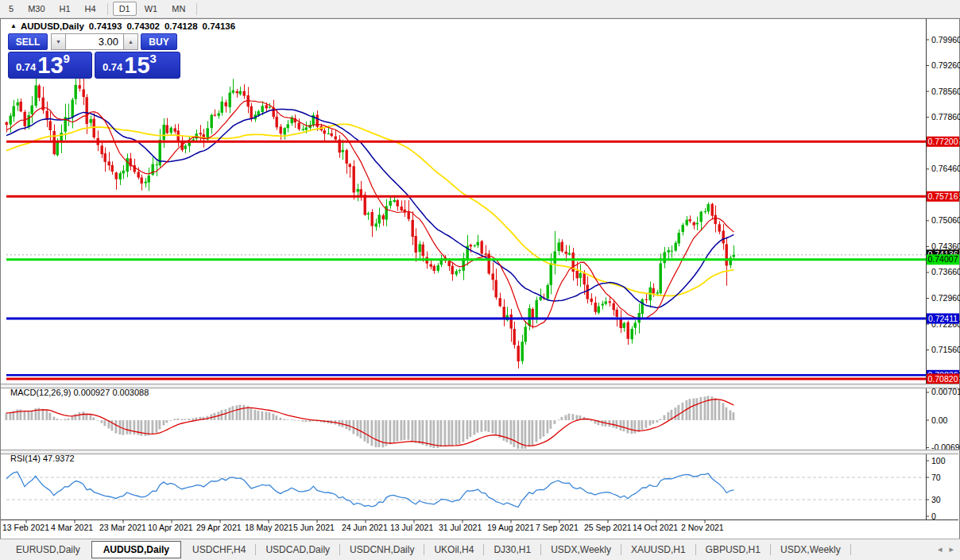 The height and width of the screenshot is (560, 960). Describe the element at coordinates (951, 549) in the screenshot. I see `tab-scroll-right-icon: ▸` at that location.